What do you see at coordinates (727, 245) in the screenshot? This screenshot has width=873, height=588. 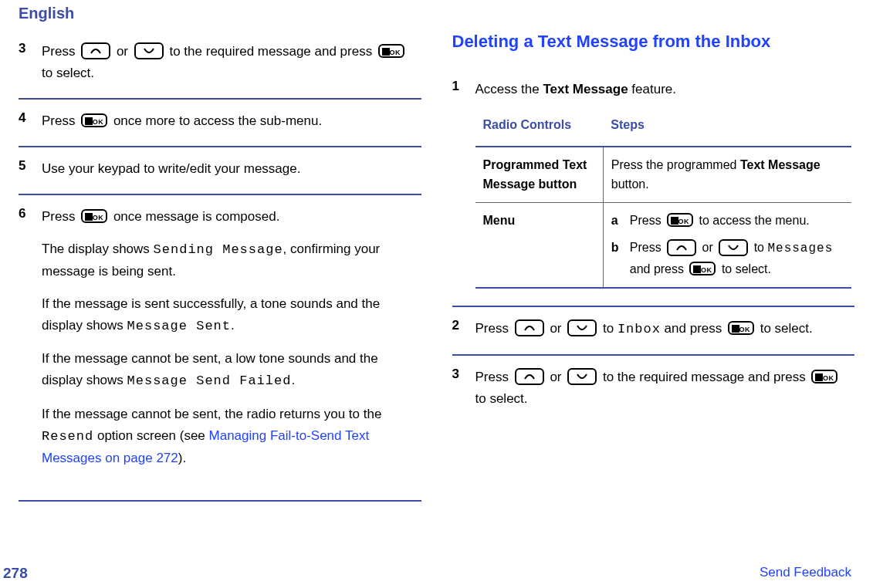 I see `table-cell-steps: aPress OK to access the menu.bPress or t…` at bounding box center [727, 245].